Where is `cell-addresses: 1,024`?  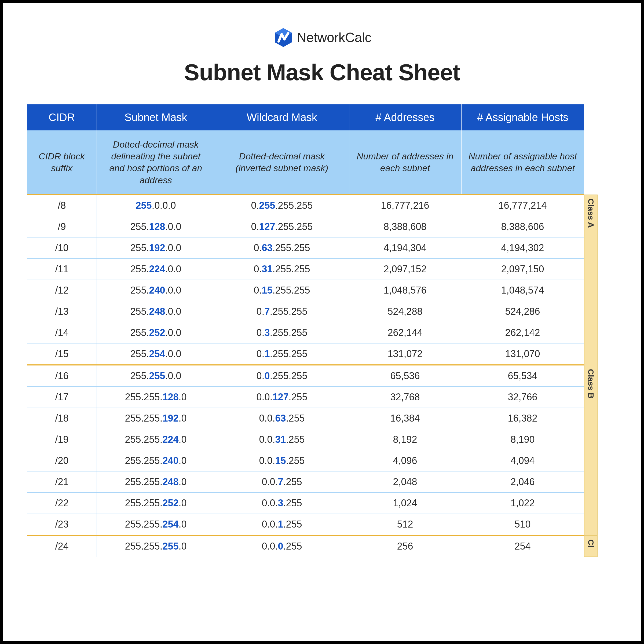 cell-addresses: 1,024 is located at coordinates (405, 503).